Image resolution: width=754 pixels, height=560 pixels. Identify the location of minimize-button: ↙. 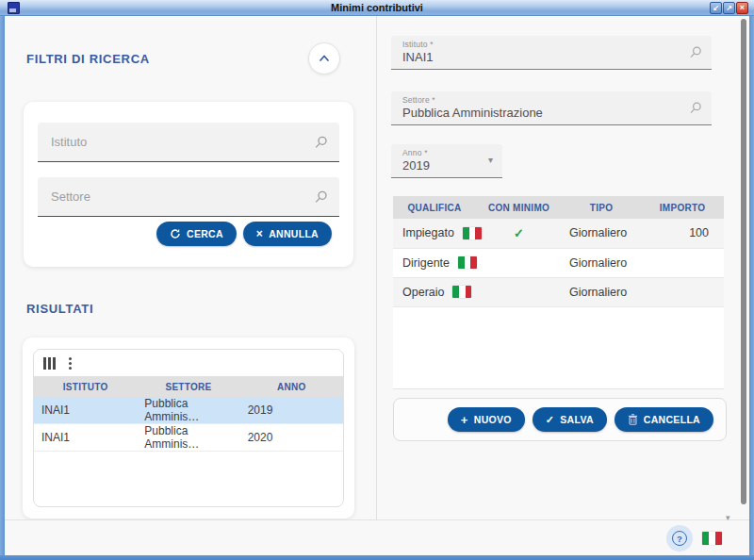
(716, 8).